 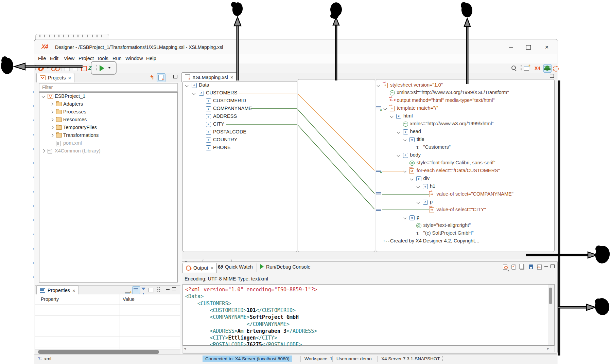 I want to click on tab-xslmapping: XSLMapping.xsl×, so click(x=209, y=77).